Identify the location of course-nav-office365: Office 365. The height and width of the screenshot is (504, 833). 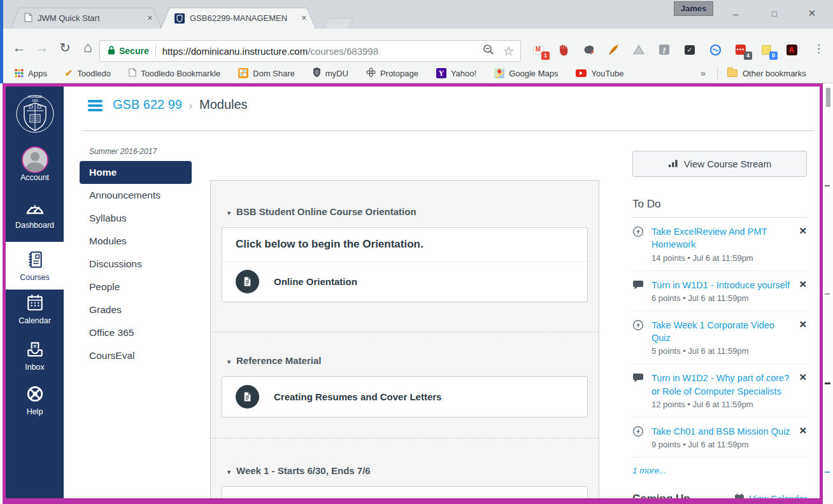
(136, 333).